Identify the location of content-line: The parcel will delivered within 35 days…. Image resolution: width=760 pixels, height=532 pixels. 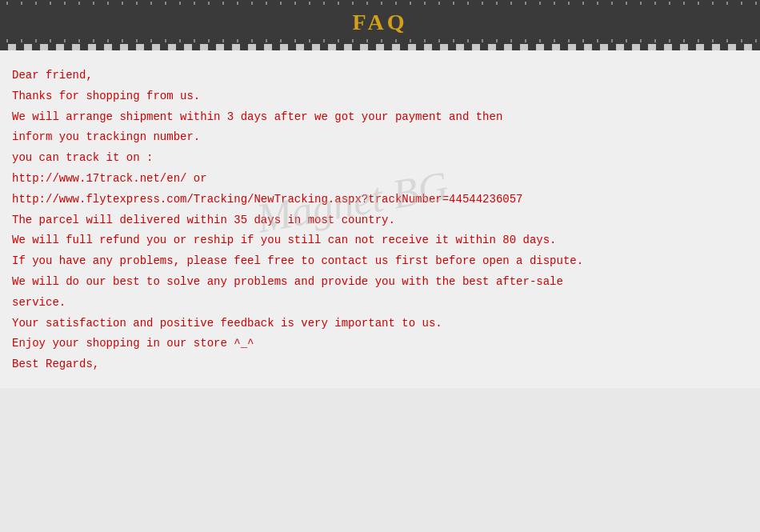
(380, 221).